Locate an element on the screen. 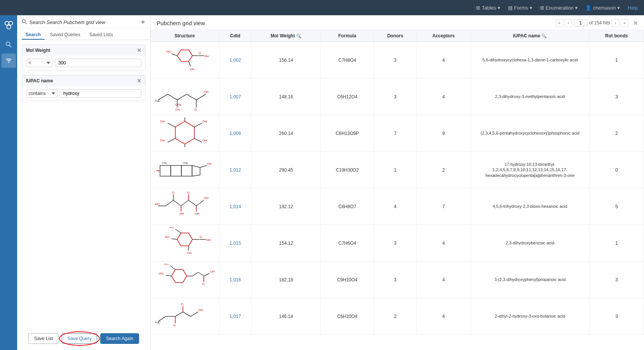  grid-title: Pubchem grid view is located at coordinates (181, 23).